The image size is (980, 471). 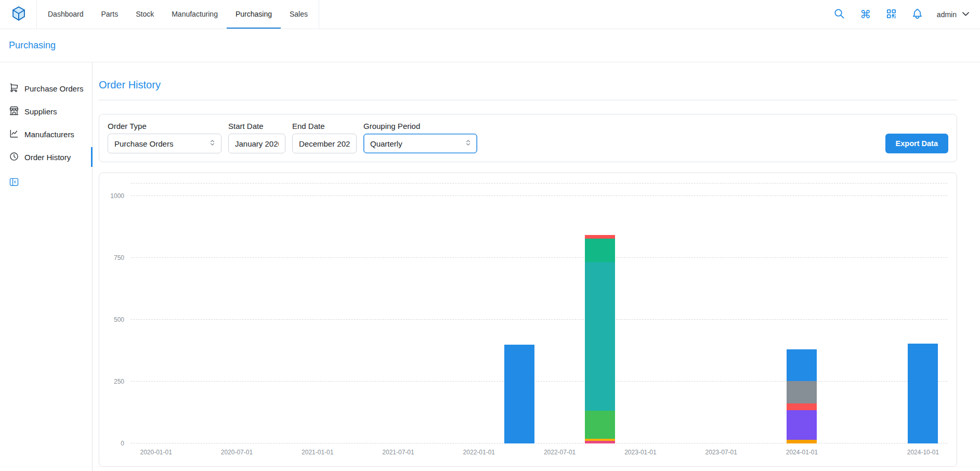 What do you see at coordinates (14, 134) in the screenshot?
I see `chart-icon` at bounding box center [14, 134].